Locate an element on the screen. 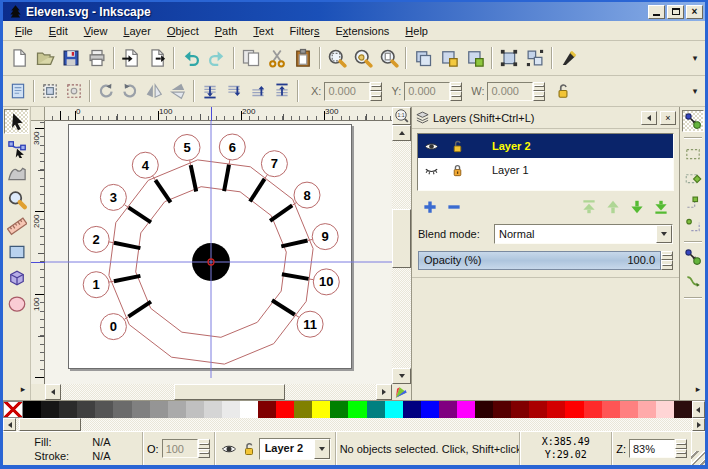  swatch-0000ff is located at coordinates (430, 410).